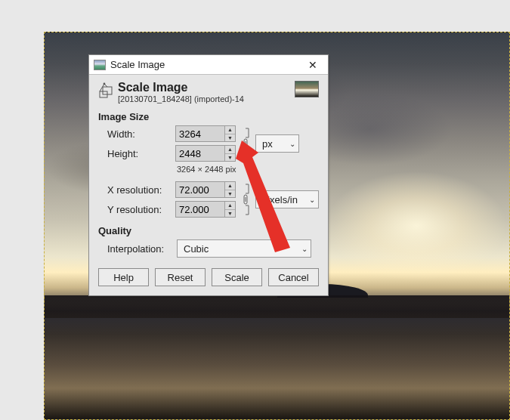 The width and height of the screenshot is (510, 420). Describe the element at coordinates (237, 277) in the screenshot. I see `scale-button: Scale` at that location.